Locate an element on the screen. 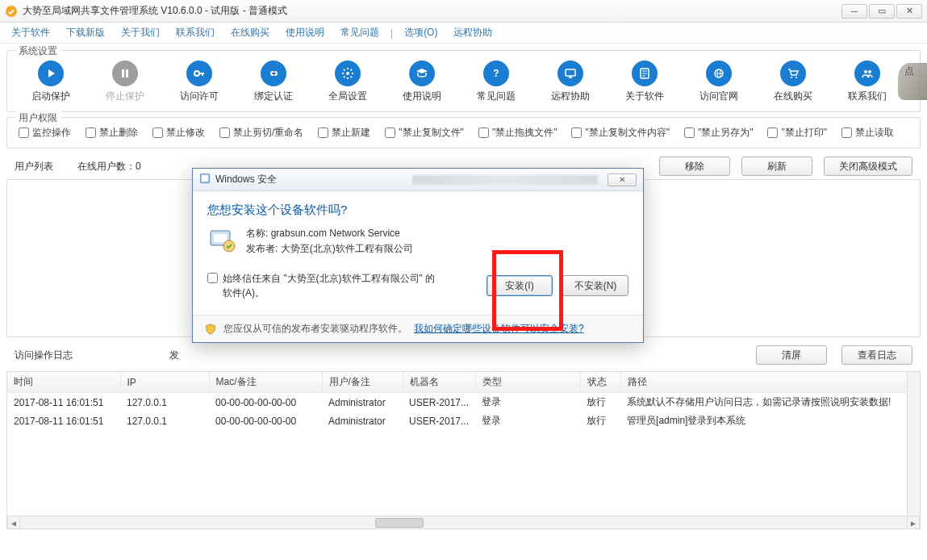 Image resolution: width=927 pixels, height=560 pixels. toolbar-grad: 使用说明 is located at coordinates (422, 82).